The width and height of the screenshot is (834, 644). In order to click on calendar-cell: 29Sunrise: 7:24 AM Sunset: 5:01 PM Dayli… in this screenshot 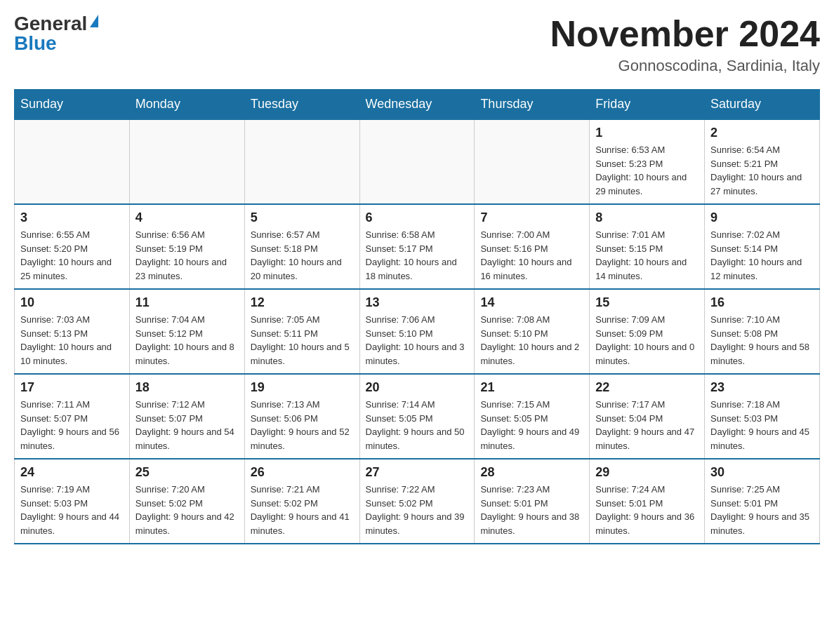, I will do `click(647, 501)`.